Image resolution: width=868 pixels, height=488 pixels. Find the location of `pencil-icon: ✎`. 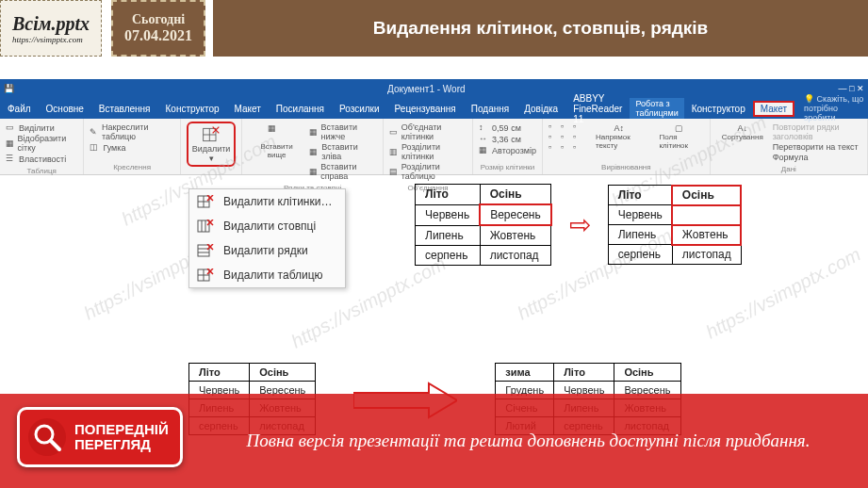

pencil-icon: ✎ is located at coordinates (94, 132).